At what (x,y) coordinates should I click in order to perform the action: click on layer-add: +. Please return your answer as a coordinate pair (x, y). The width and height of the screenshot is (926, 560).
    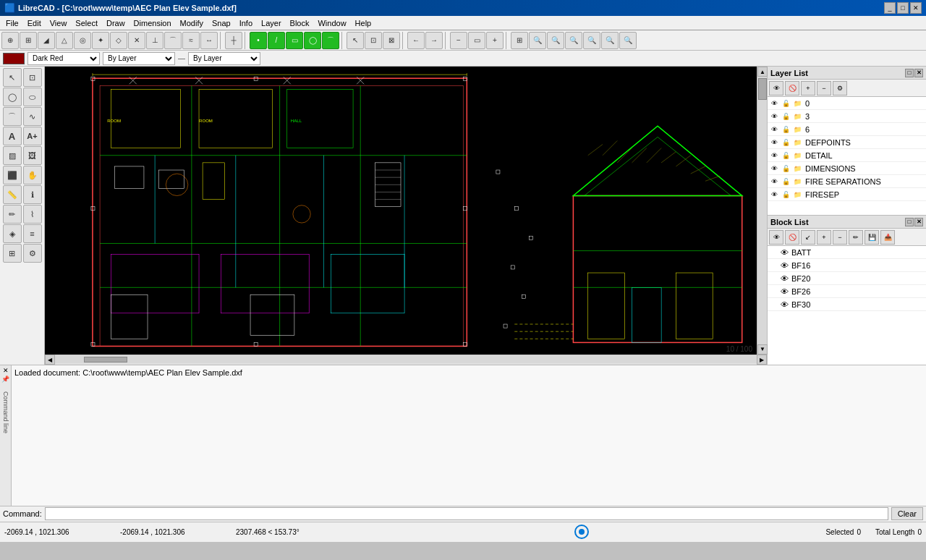
    Looking at the image, I should click on (808, 88).